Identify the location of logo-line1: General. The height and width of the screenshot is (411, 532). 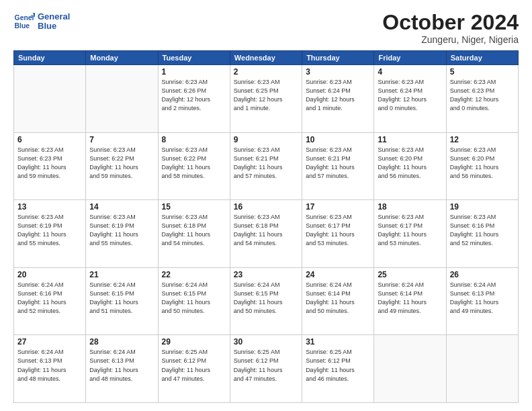
(54, 17).